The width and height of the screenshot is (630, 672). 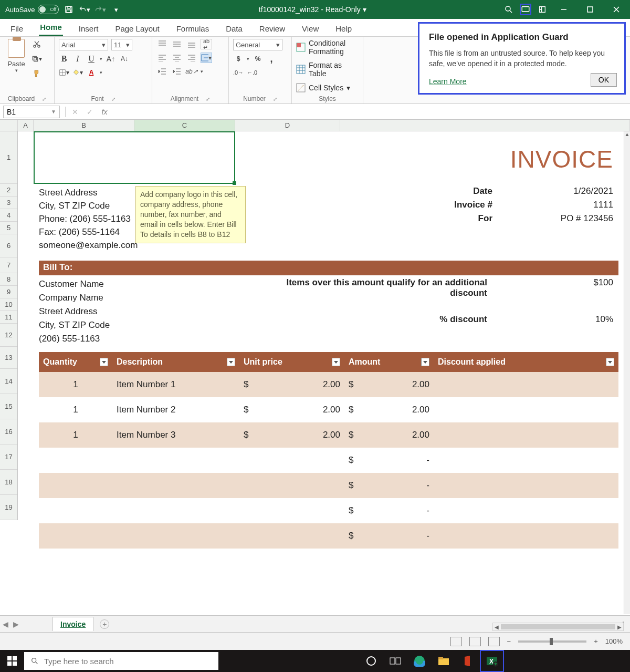 What do you see at coordinates (177, 58) in the screenshot?
I see `align-center-icon` at bounding box center [177, 58].